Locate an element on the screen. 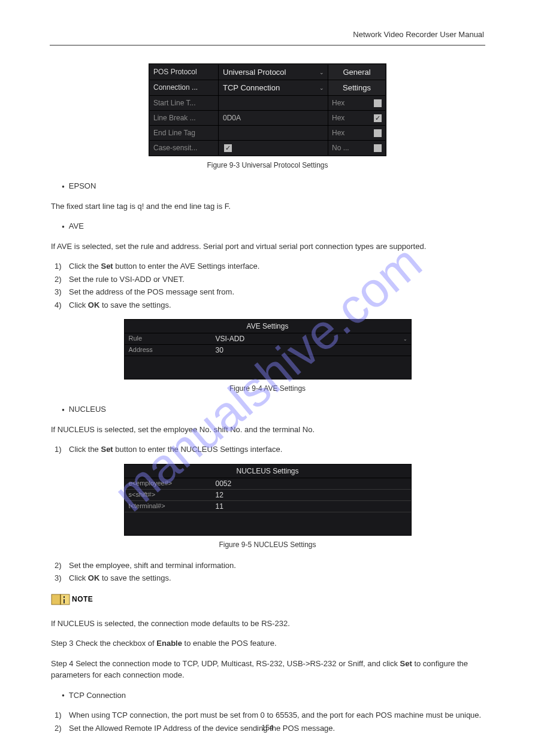  row-end-line: End Line Tag Hex is located at coordinates (267, 133).